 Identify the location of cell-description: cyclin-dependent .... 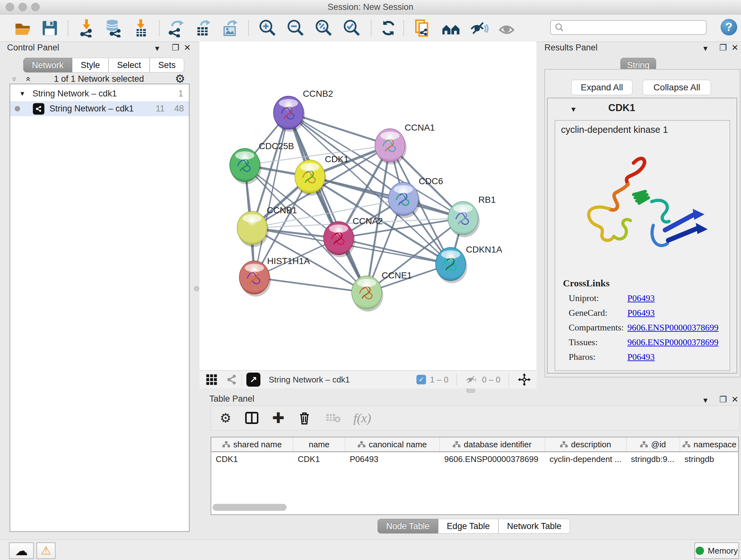
(586, 459).